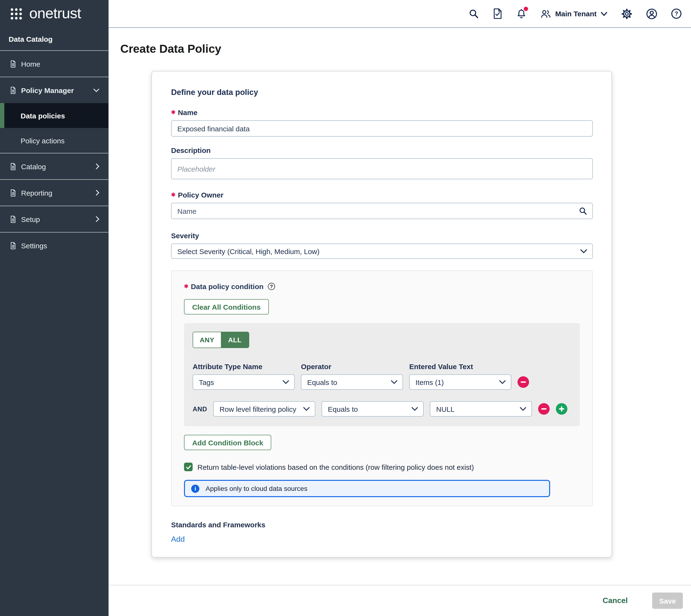 This screenshot has width=691, height=616. Describe the element at coordinates (54, 64) in the screenshot. I see `sidebar-item-home: Home` at that location.